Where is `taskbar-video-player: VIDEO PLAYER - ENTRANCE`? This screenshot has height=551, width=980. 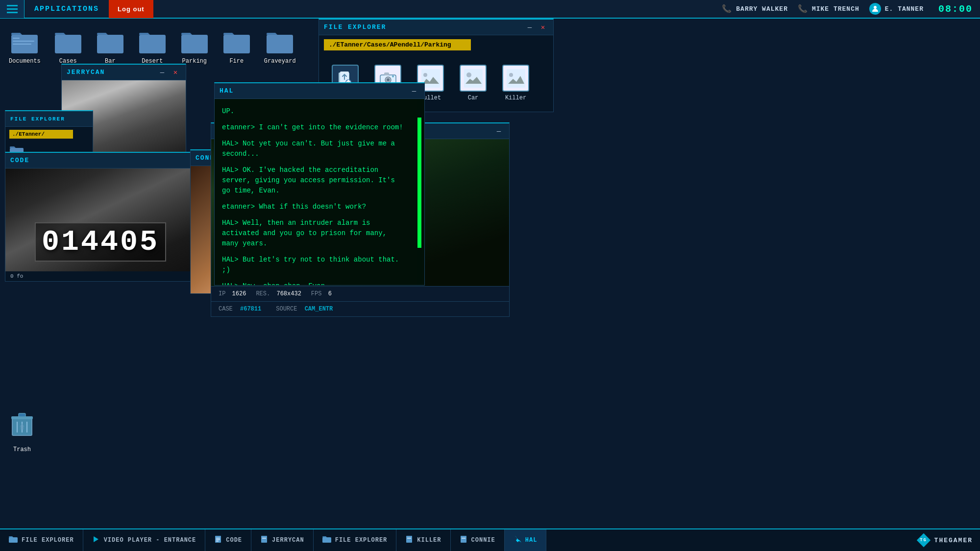 taskbar-video-player: VIDEO PLAYER - ENTRANCE is located at coordinates (145, 540).